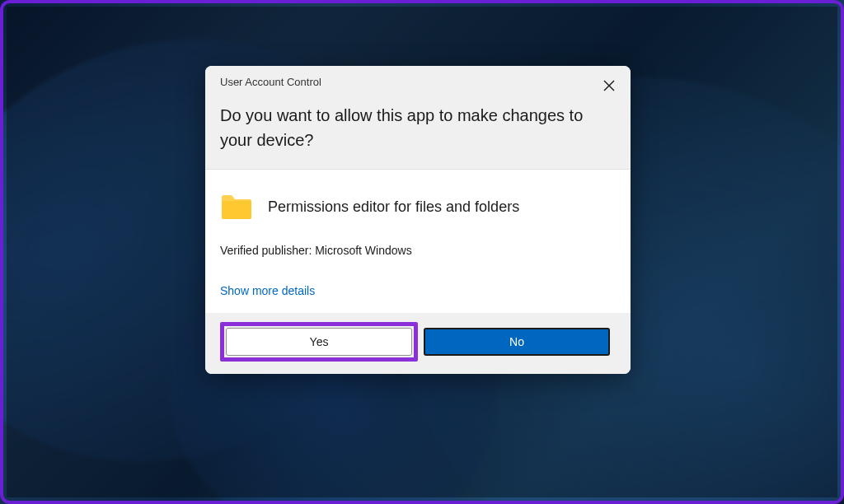  What do you see at coordinates (418, 241) in the screenshot?
I see `dialog-body: Permissions editor for files and folders…` at bounding box center [418, 241].